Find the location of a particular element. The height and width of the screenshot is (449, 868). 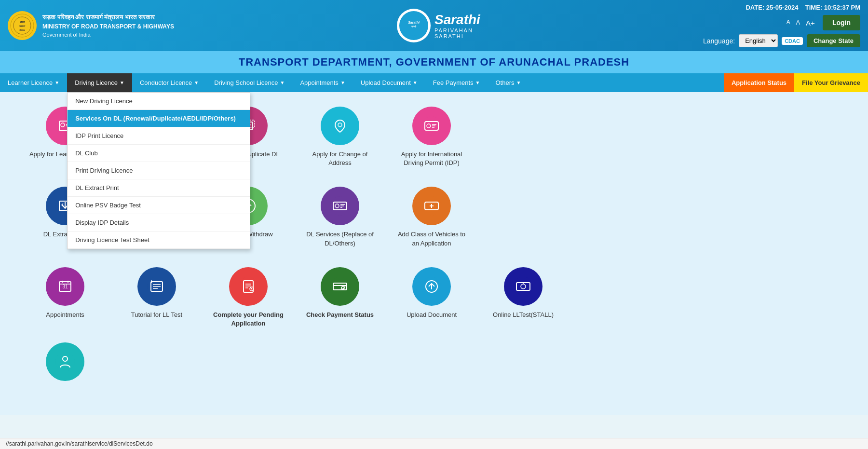

nav-fee-payments-label: Fee Payments is located at coordinates (453, 83).